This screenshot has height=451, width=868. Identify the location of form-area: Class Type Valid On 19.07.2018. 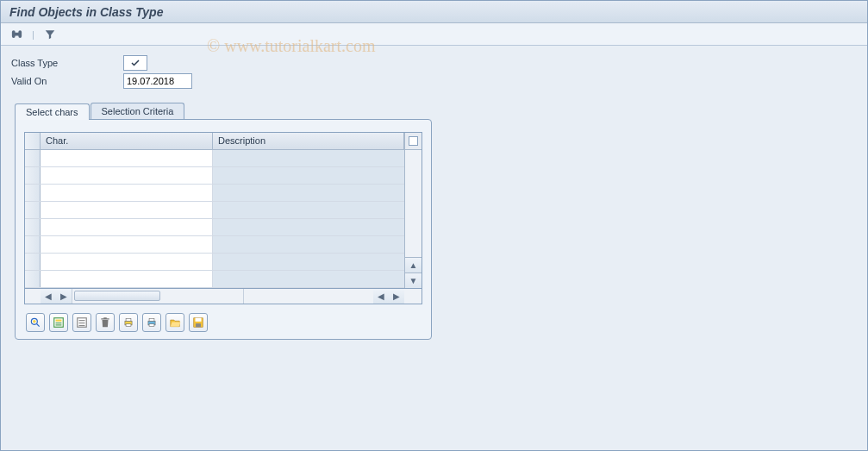
(434, 74).